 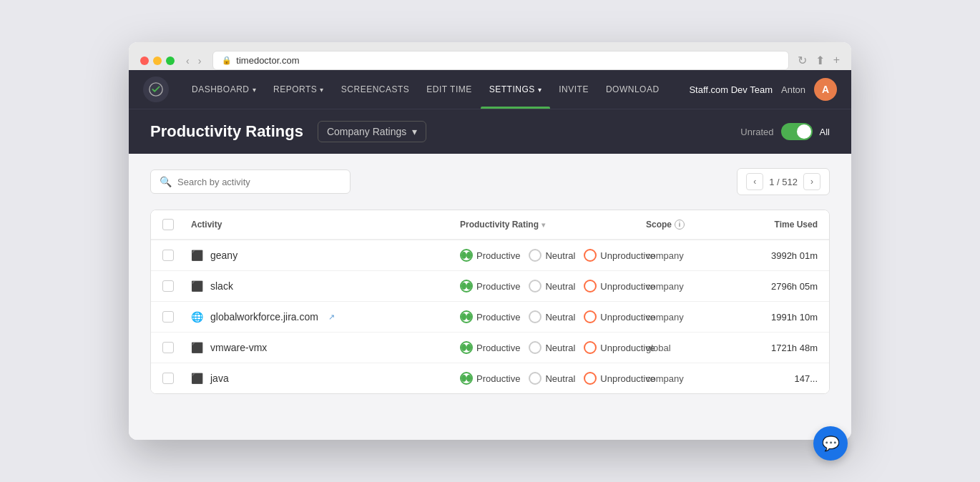 I want to click on address-bar: 🔒 timedoctor.com, so click(x=501, y=60).